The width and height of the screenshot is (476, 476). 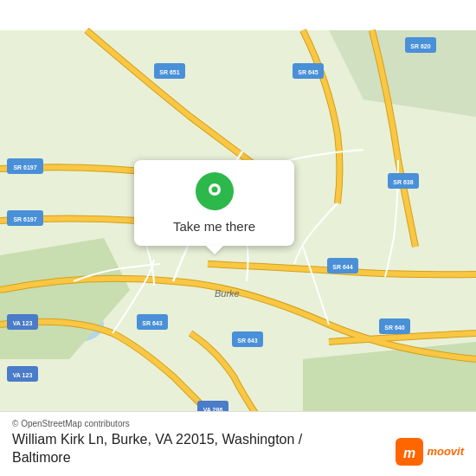 What do you see at coordinates (158, 449) in the screenshot?
I see `location-title: William Kirk Ln, Burke, VA 22015, Washin…` at bounding box center [158, 449].